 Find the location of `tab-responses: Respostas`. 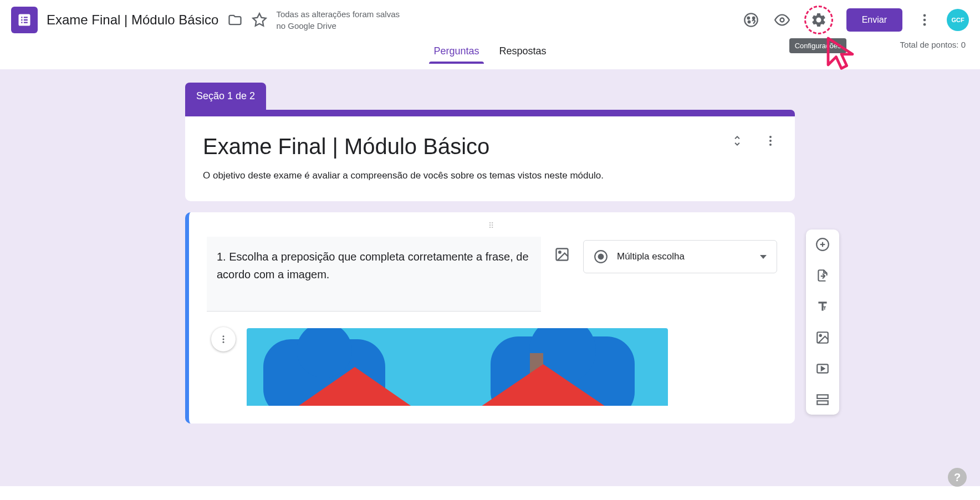

tab-responses: Respostas is located at coordinates (523, 54).